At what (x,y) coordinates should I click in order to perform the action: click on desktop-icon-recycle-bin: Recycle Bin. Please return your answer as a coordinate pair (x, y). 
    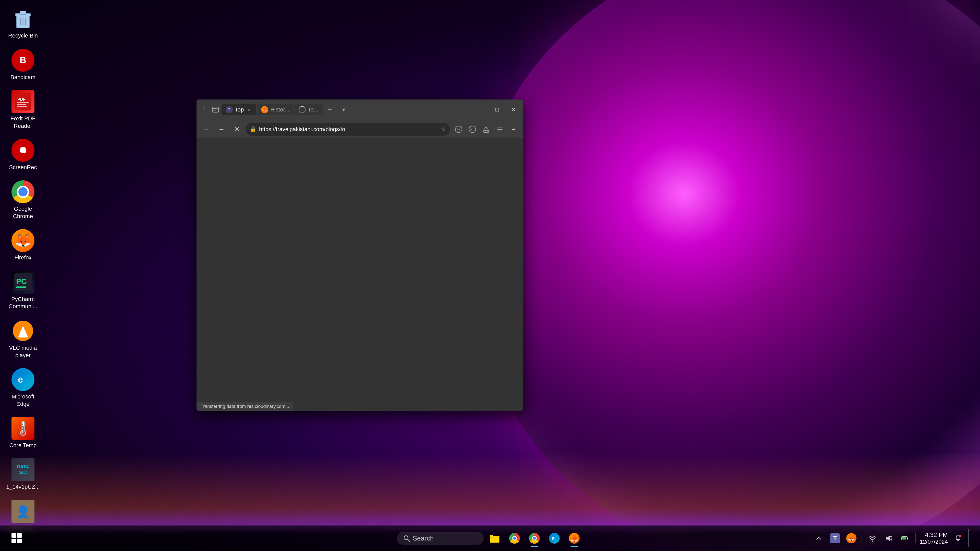
    Looking at the image, I should click on (23, 23).